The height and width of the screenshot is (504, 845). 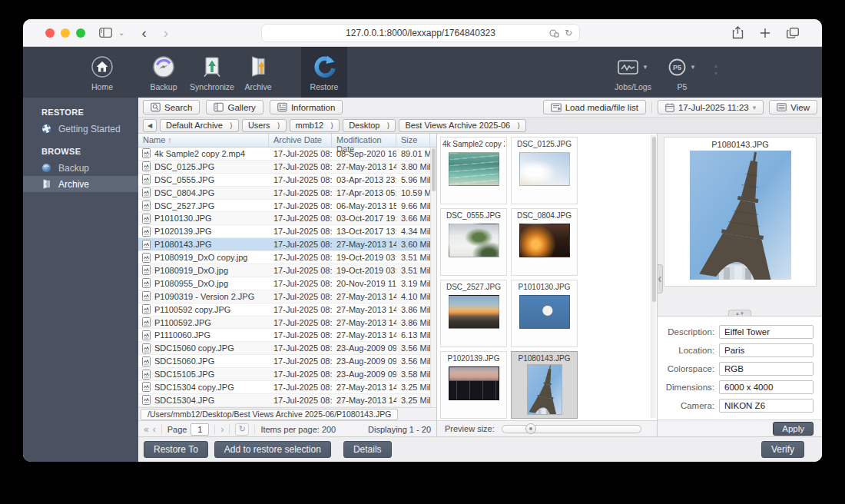 I want to click on breadcrumb-item: Default Archive⟩, so click(x=200, y=126).